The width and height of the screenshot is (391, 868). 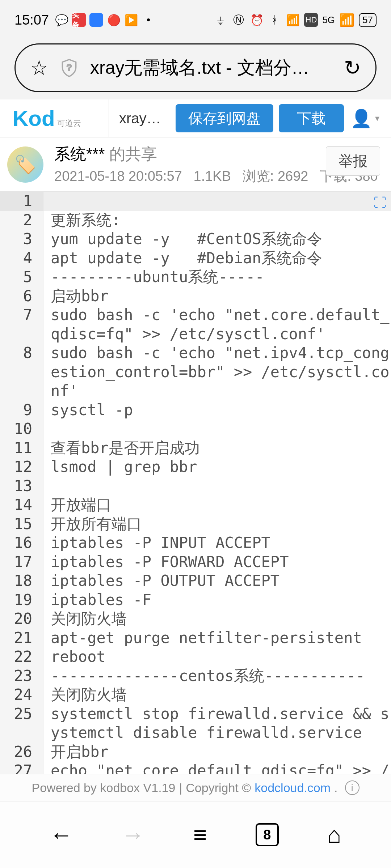 I want to click on code-line: 16iptables -P INPUT ACCEPT, so click(x=196, y=543).